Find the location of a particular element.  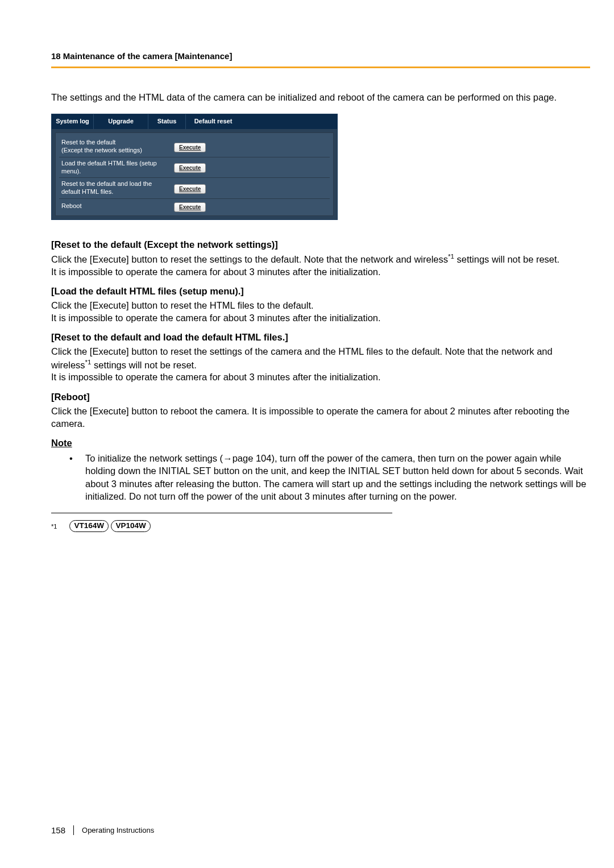

section-heading-reboot: [Reboot] is located at coordinates (319, 397).